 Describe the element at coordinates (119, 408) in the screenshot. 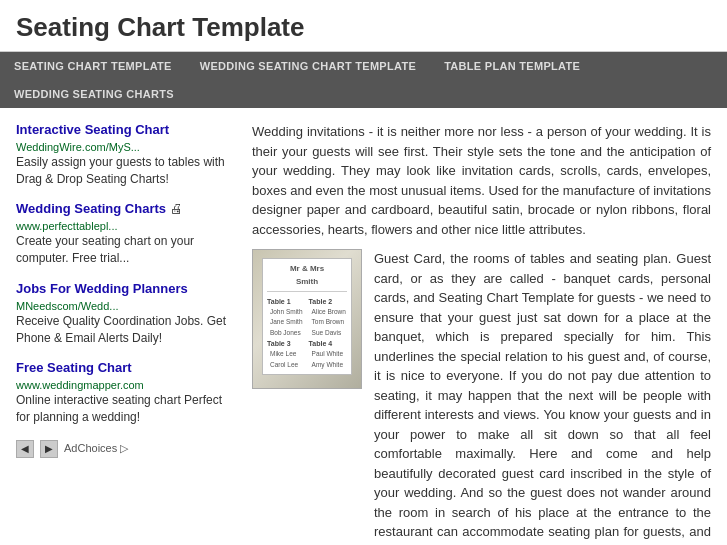

I see `ad-4-description: Online interactive seating chart Perfect…` at that location.